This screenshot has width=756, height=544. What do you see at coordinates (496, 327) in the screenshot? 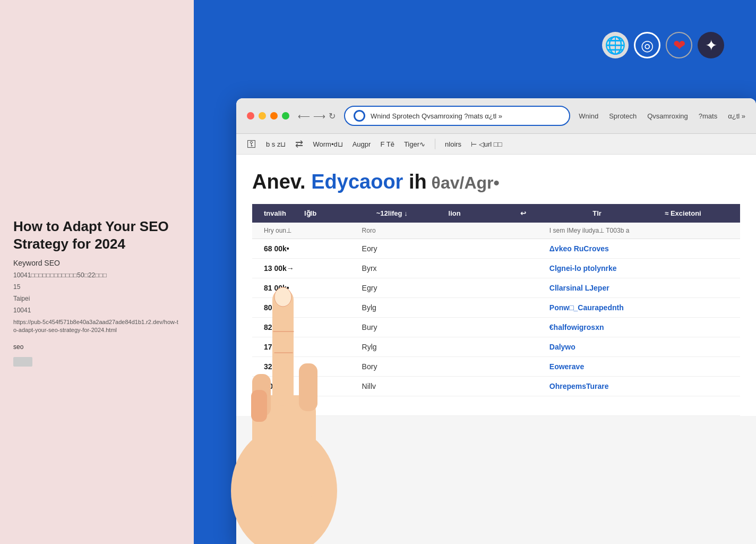
I see `table-row: 82 00k• Bury €halfowigrosxn` at bounding box center [496, 327].